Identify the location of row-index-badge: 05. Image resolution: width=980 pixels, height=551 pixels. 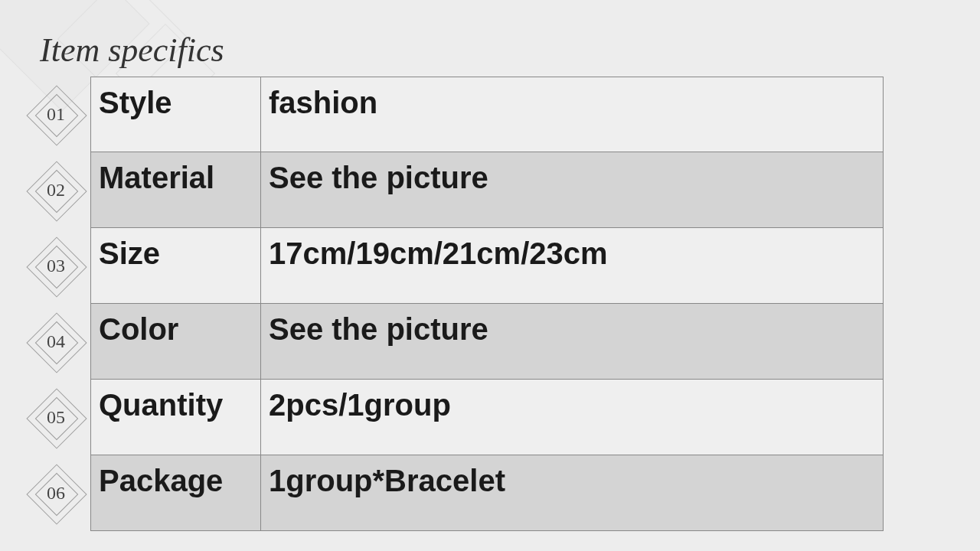
(56, 418).